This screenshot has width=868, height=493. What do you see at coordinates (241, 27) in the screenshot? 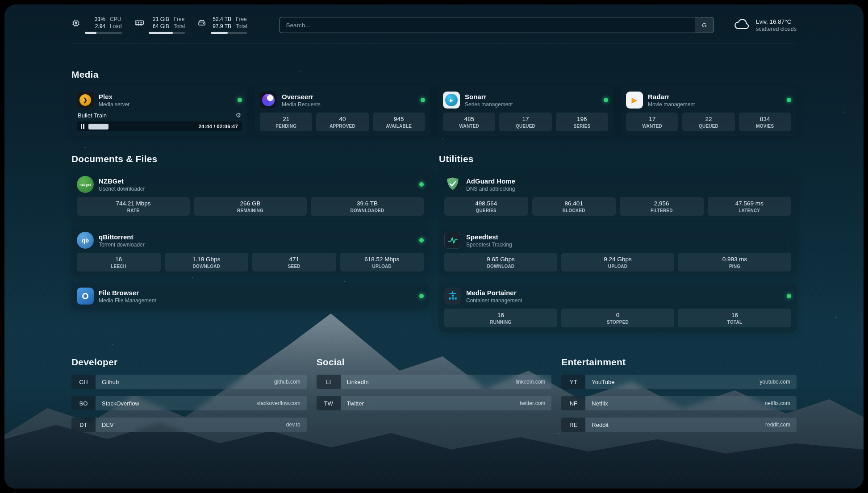
I see `disk-total-label: Total` at bounding box center [241, 27].